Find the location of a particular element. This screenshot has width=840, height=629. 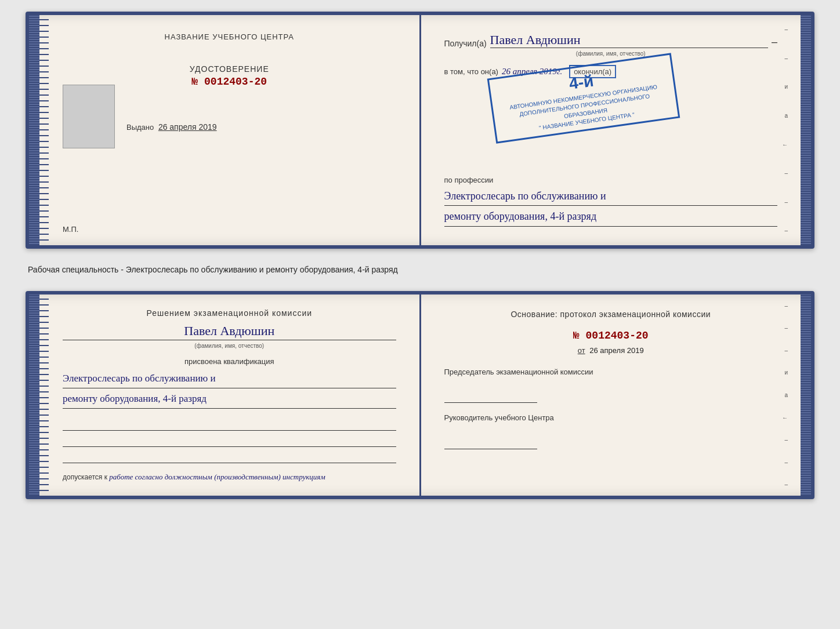

bottom-doc-left: Решением экзаменационной комиссии Павел … is located at coordinates (230, 395).